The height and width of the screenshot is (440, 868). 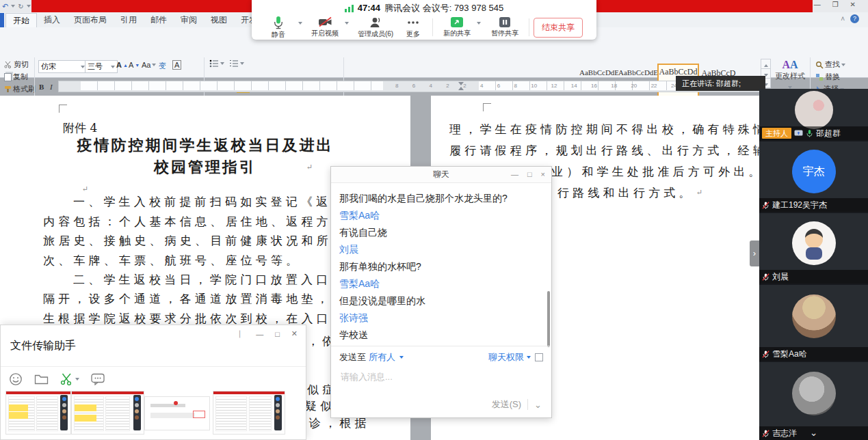 What do you see at coordinates (440, 264) in the screenshot?
I see `chat-messages: 那我们喝的水是自己烧那个水龙头里的? 雪梨Aa哈 有说自己烧 刘晨 那有单独的水…` at bounding box center [440, 264].